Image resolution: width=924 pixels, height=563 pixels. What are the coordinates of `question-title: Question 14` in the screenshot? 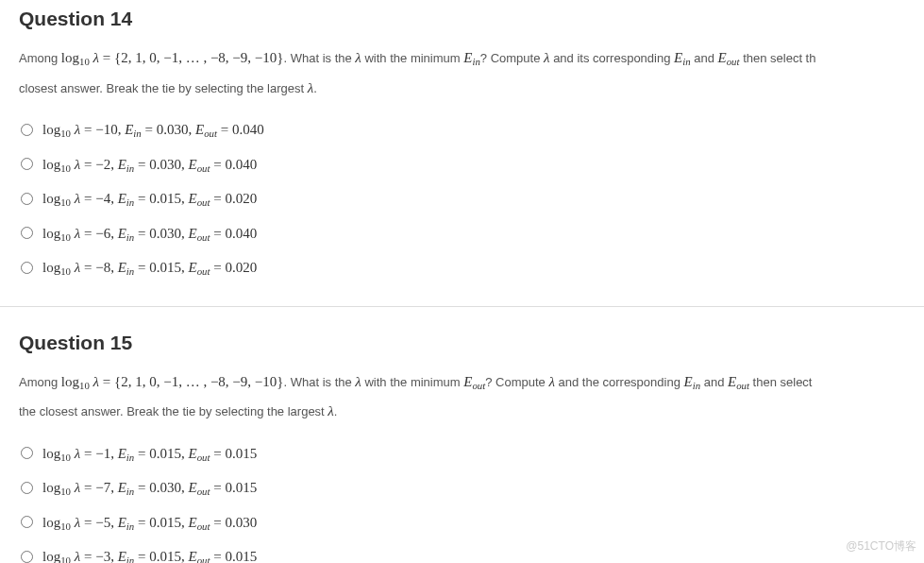 It's located at (462, 19).